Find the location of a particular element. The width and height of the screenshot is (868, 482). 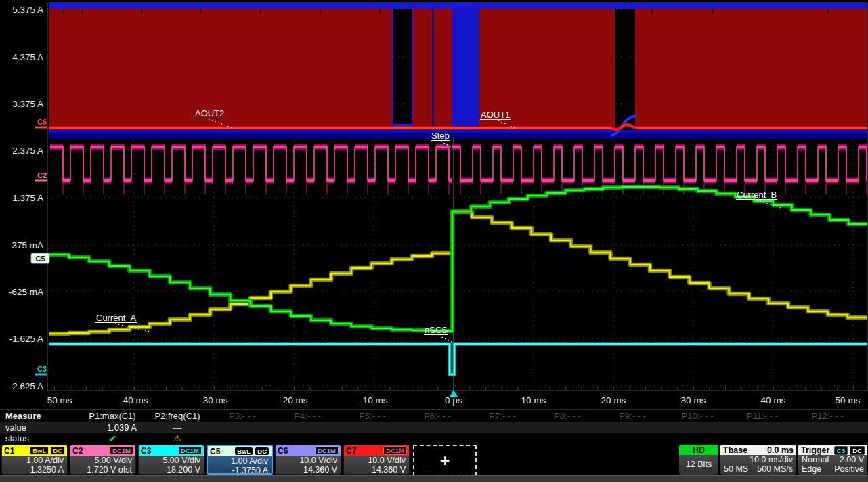

hd-title: HD is located at coordinates (699, 450).